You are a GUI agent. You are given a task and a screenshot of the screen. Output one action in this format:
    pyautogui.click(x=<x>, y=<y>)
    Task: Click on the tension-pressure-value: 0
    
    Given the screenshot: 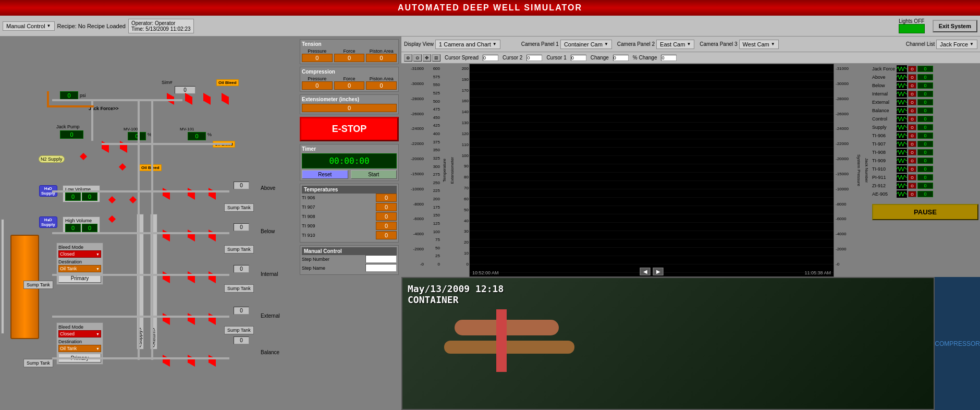 What is the action you would take?
    pyautogui.click(x=317, y=58)
    